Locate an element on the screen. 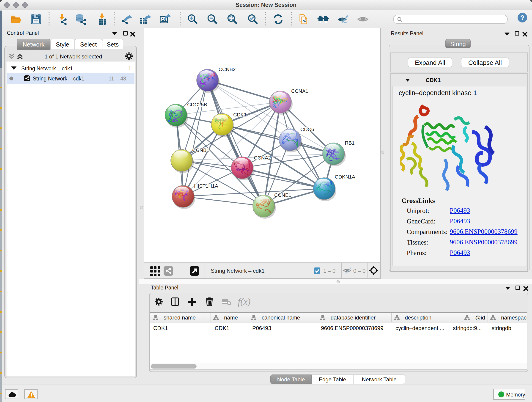 The image size is (532, 402). svg-text: CCNB2 is located at coordinates (227, 69).